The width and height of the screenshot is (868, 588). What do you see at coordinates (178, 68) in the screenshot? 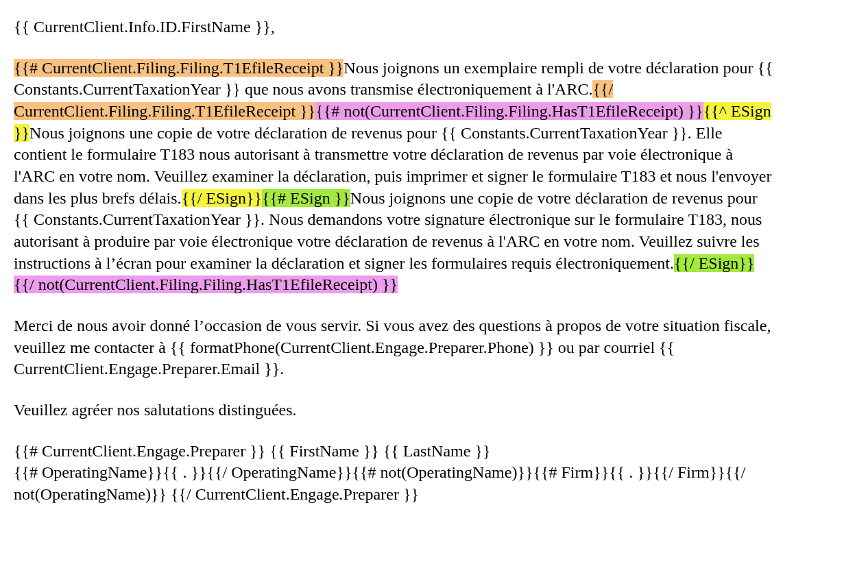
I see `tag-open-receipt: {{# CurrentClient.Filing.Filing.T1EfileR…` at bounding box center [178, 68].